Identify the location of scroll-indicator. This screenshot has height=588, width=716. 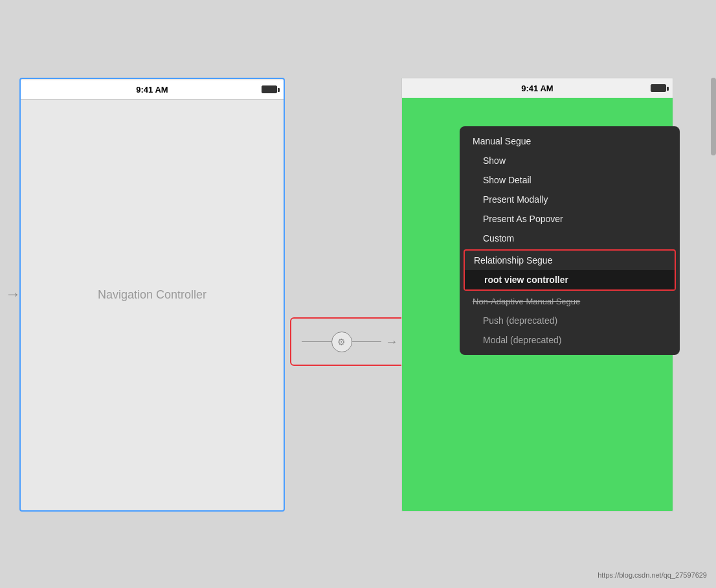
(713, 117).